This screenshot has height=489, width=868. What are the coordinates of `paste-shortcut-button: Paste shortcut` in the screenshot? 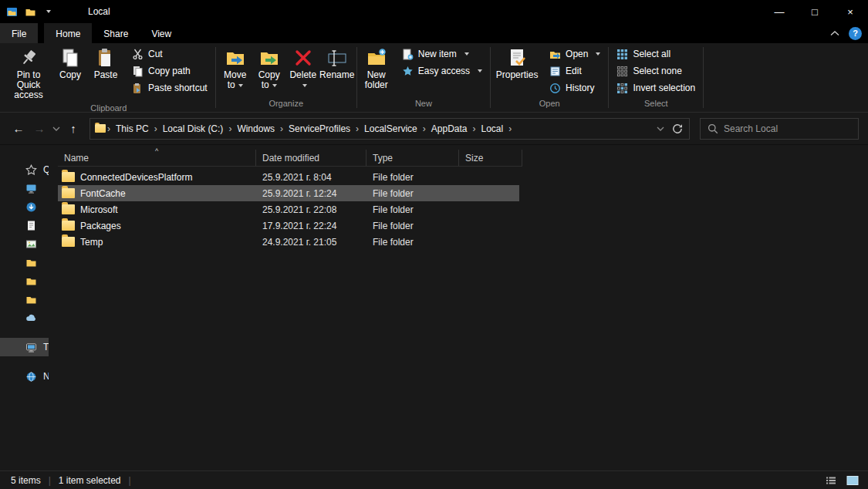 It's located at (170, 88).